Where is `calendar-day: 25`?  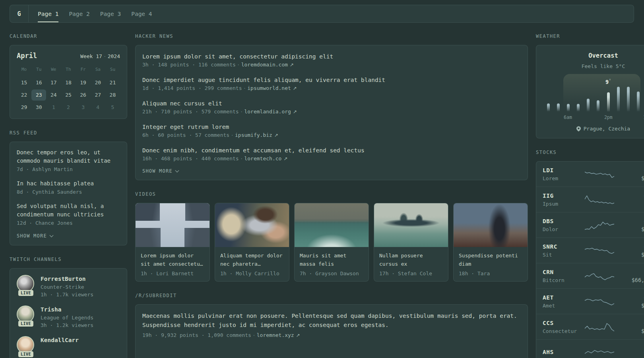 calendar-day: 25 is located at coordinates (68, 95).